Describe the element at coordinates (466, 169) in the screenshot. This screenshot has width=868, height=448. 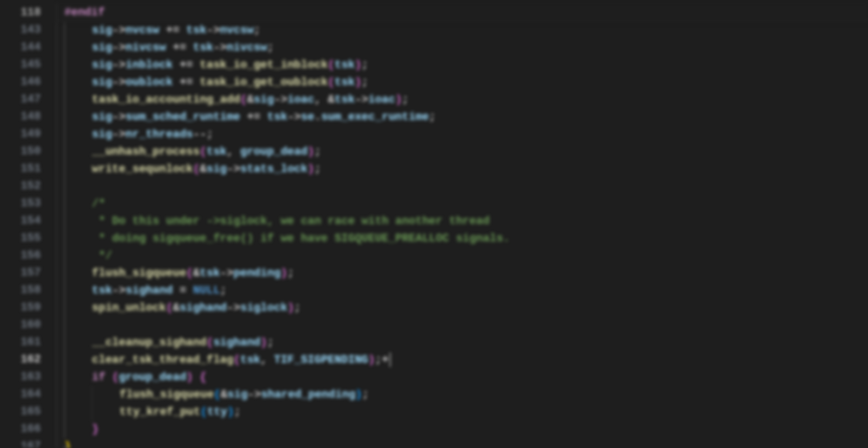
I see `code-line: write_sequnlock(&sig->stats_lock);` at that location.